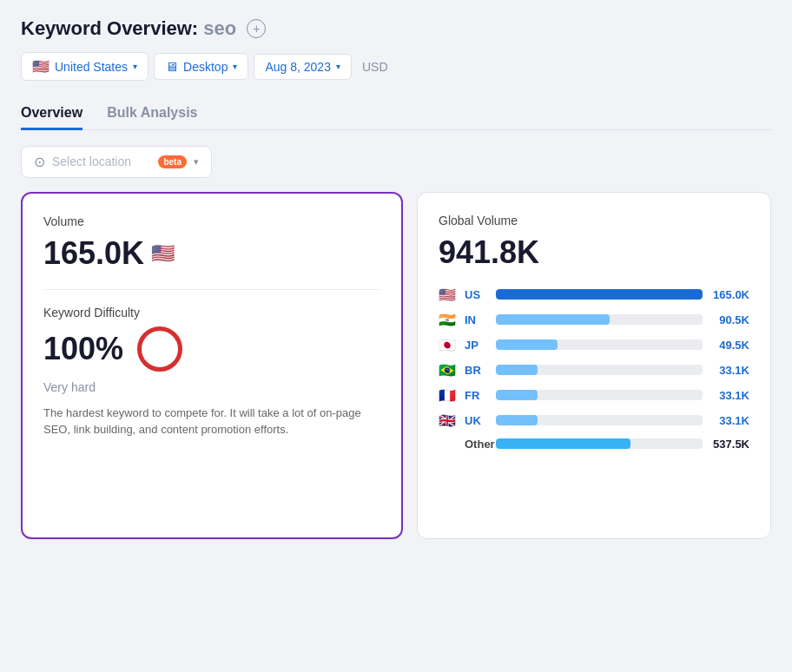 The width and height of the screenshot is (792, 672). What do you see at coordinates (205, 67) in the screenshot?
I see `device-label: Desktop` at bounding box center [205, 67].